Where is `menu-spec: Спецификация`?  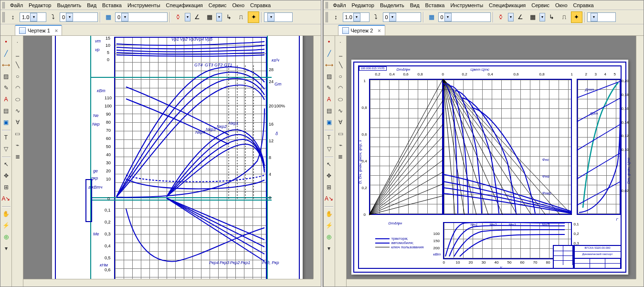 menu-spec: Спецификация is located at coordinates (184, 5).